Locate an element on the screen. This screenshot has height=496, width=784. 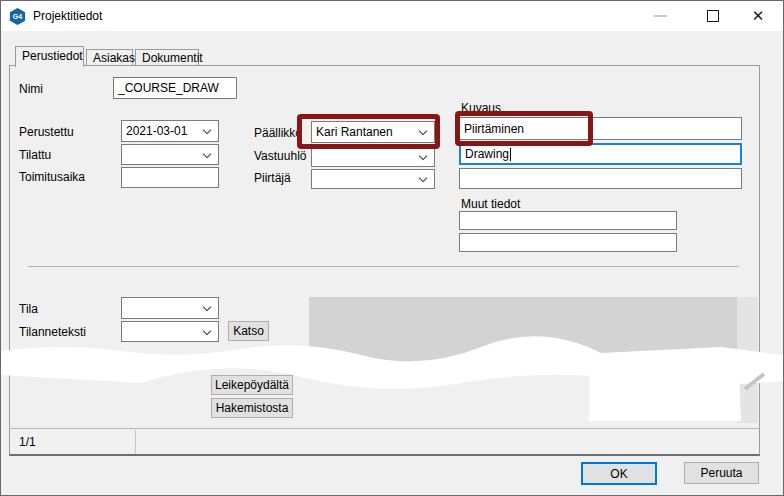
tila-label: Tila is located at coordinates (28, 309).